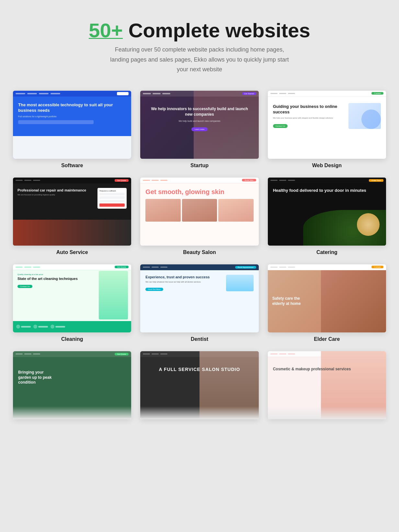  I want to click on nav-bar: Book Appointment, so click(200, 267).